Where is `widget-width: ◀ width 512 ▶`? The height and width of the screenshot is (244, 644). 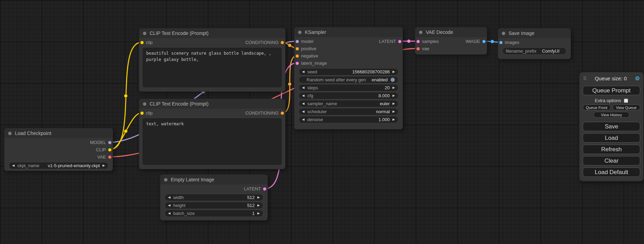 widget-width: ◀ width 512 ▶ is located at coordinates (214, 197).